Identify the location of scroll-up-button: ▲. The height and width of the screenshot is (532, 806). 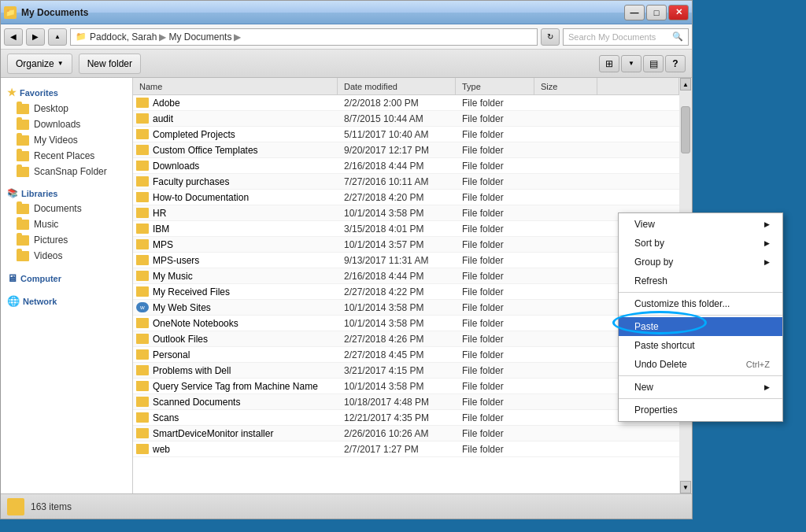
(686, 84).